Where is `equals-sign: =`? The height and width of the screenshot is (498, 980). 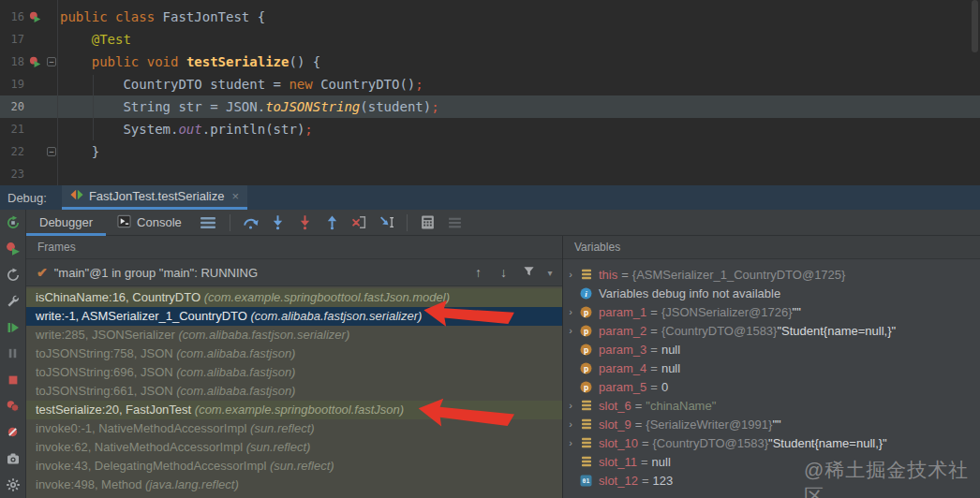 equals-sign: = is located at coordinates (654, 350).